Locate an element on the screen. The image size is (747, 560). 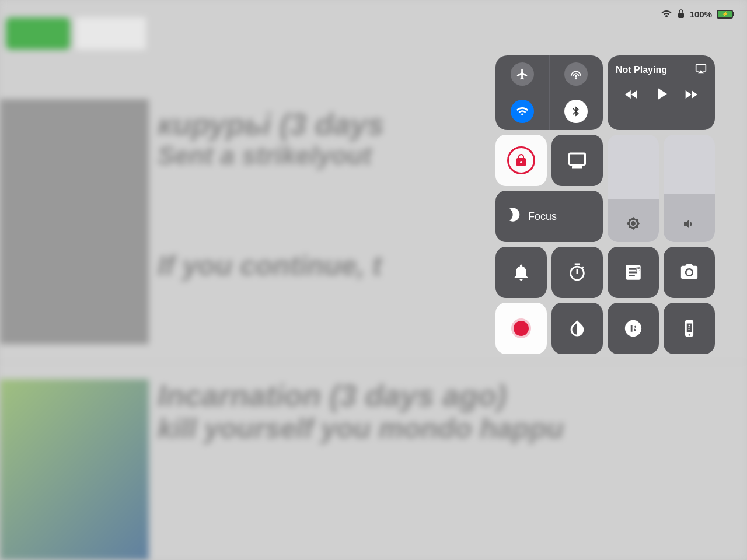
media-top: Not Playing is located at coordinates (661, 70).